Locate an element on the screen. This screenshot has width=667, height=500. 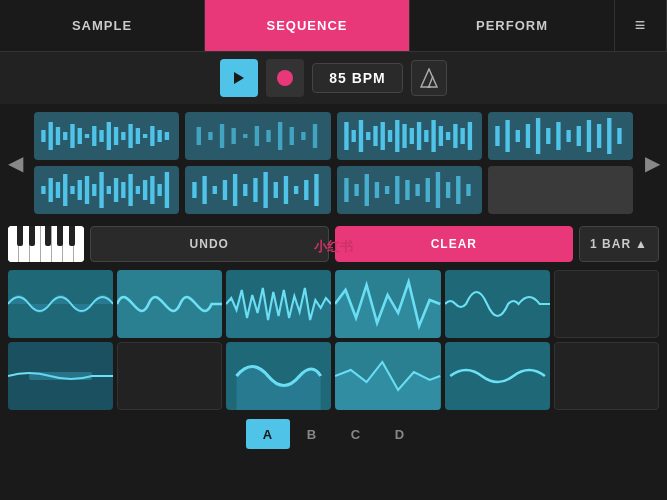
controls-bar: UNDO CLEAR 1 BAR ▲ is located at coordinates (334, 244).